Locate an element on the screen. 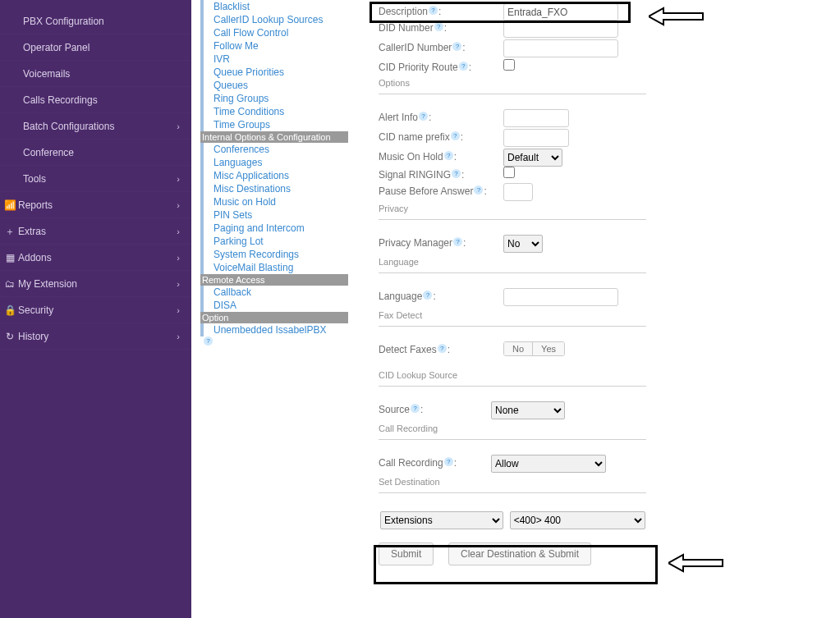 This screenshot has height=618, width=840. menu-music-on-hold: Music on Hold is located at coordinates (274, 202).